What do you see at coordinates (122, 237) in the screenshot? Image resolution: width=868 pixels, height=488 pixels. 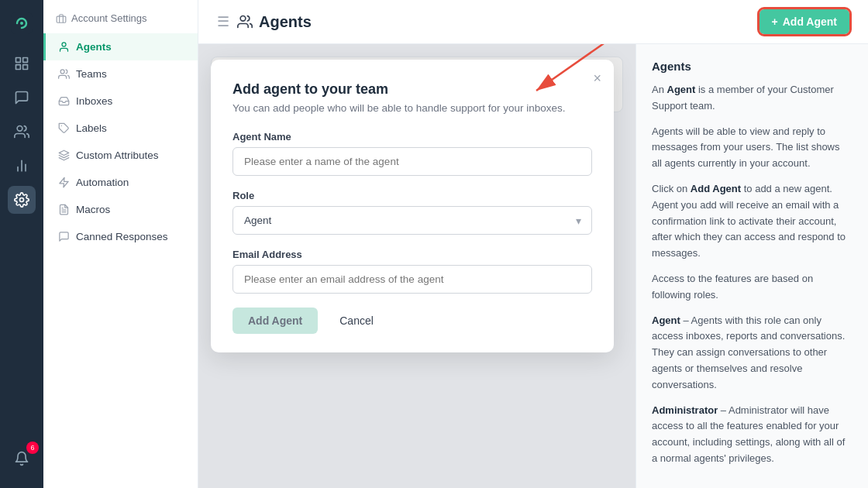 I see `sidebar-item-label: Canned Responses` at bounding box center [122, 237].